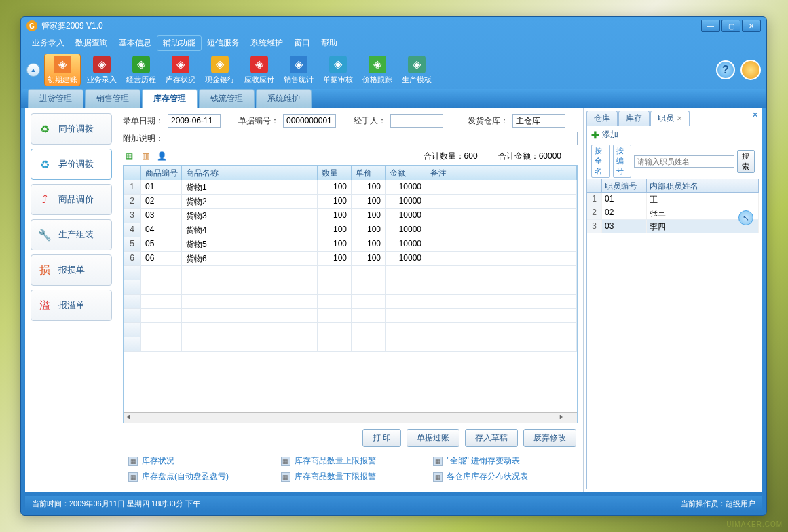 The height and width of the screenshot is (532, 788). What do you see at coordinates (502, 172) in the screenshot?
I see `grid-header-6: 备注` at bounding box center [502, 172].